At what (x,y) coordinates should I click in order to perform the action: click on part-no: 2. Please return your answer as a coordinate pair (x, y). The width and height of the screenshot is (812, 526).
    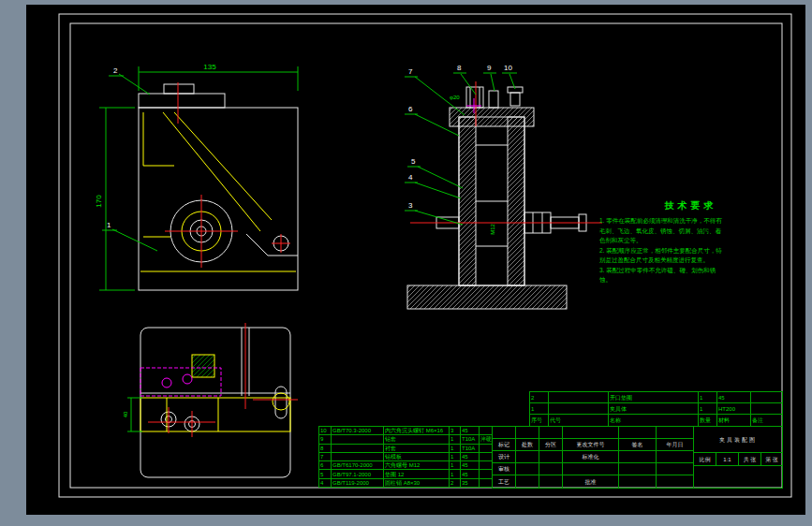
    Looking at the image, I should click on (539, 398).